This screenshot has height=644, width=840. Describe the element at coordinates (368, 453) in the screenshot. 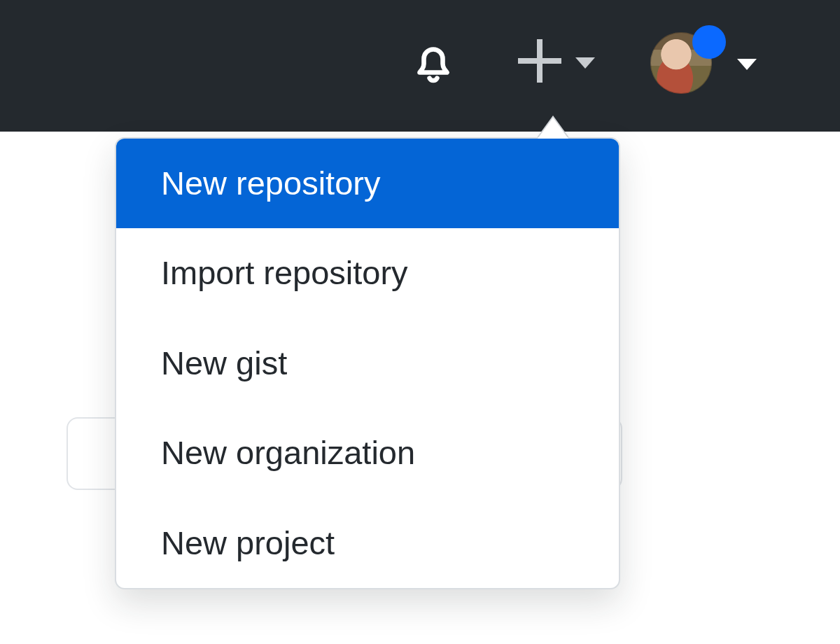

I see `menu-item-new-organization: New organization` at that location.